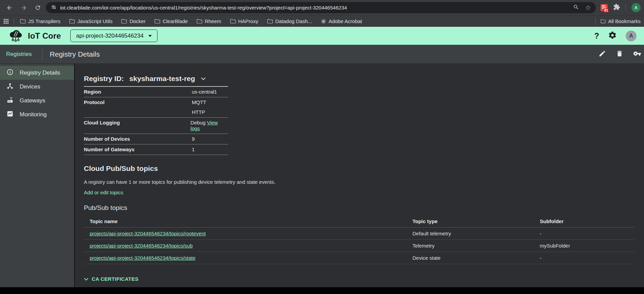 This screenshot has width=644, height=294. What do you see at coordinates (617, 7) in the screenshot?
I see `extensions-puzzle-icon` at bounding box center [617, 7].